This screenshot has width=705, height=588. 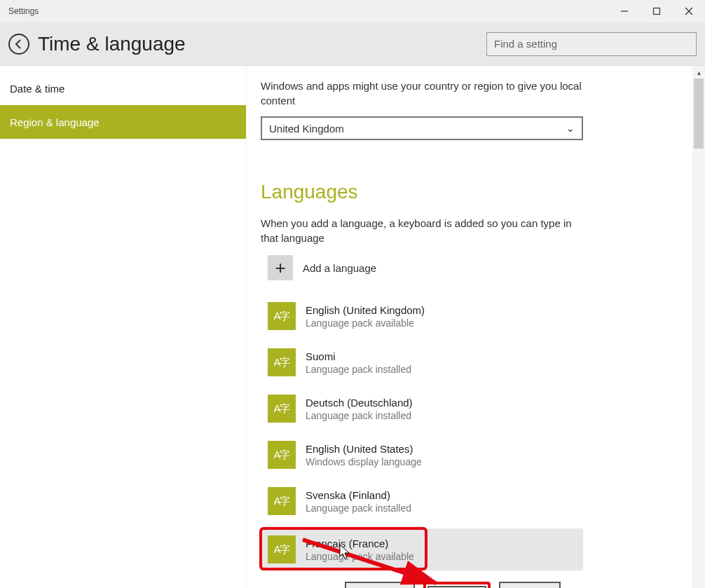 I want to click on chevron-down-icon: ⌄, so click(x=570, y=128).